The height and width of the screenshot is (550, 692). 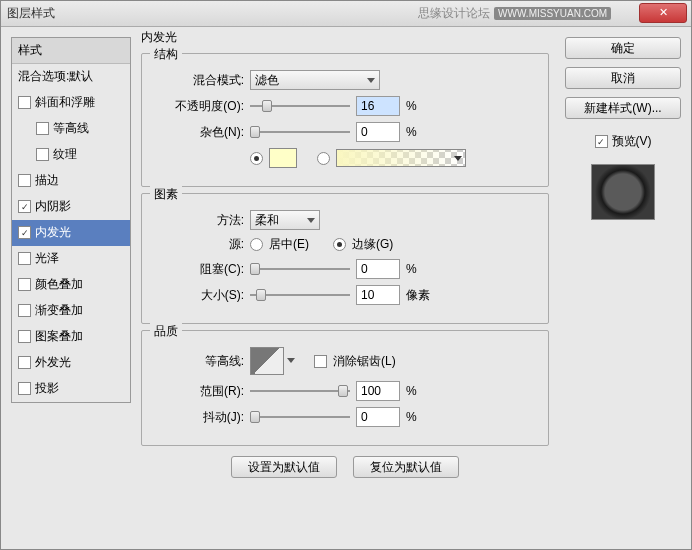 What do you see at coordinates (345, 388) in the screenshot?
I see `group-quality: 品质 等高线: 消除锯齿(L) 范围(R): %` at bounding box center [345, 388].